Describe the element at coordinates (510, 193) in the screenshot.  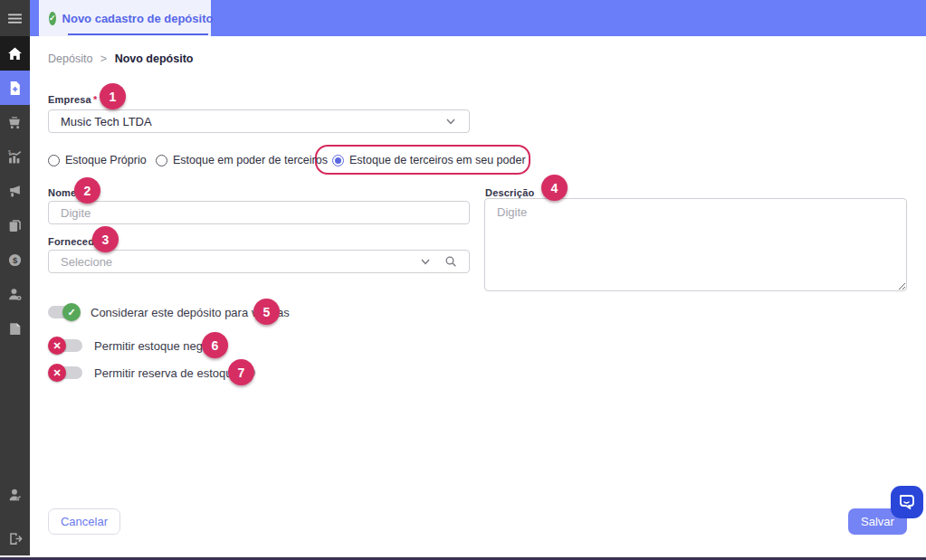
I see `descricao-label: Descrição` at that location.